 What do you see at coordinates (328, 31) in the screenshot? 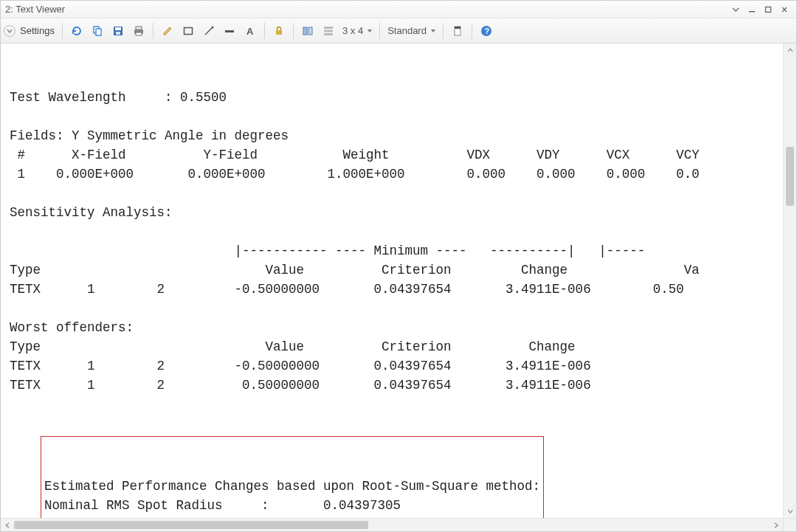
I see `stack-layout-button` at bounding box center [328, 31].